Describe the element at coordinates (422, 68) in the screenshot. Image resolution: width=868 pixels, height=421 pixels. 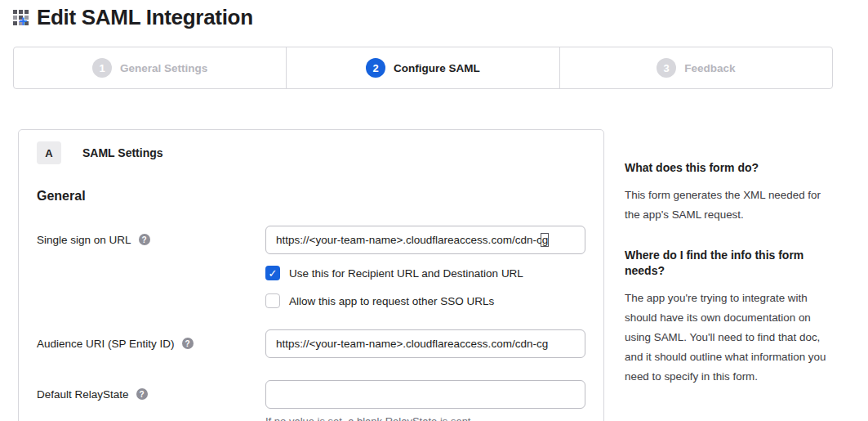
I see `step-configure-saml: 2 Configure SAML` at that location.